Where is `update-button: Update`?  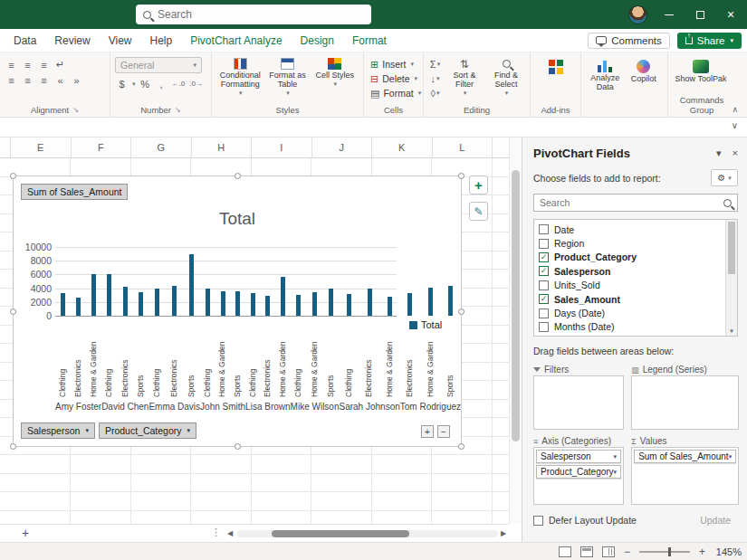
update-button: Update is located at coordinates (715, 520).